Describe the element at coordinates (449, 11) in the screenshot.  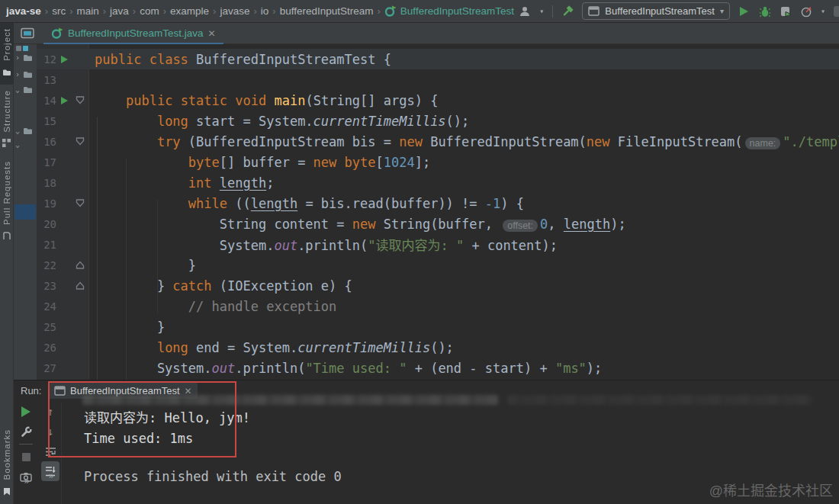
I see `breadcrumb-item: BufferedInputStreamTest` at that location.